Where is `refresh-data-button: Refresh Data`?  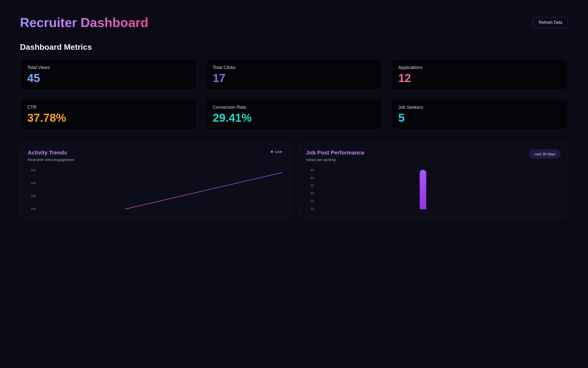 refresh-data-button: Refresh Data is located at coordinates (551, 22).